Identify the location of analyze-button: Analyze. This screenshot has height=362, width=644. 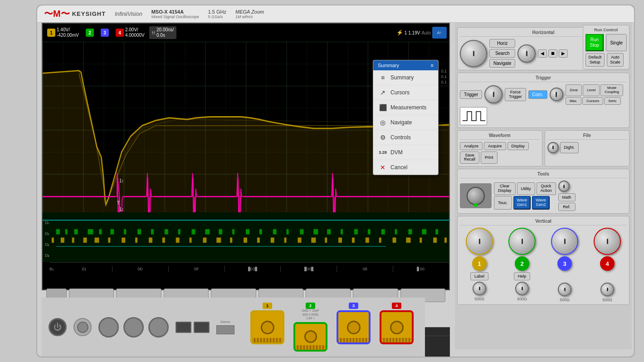
(471, 146).